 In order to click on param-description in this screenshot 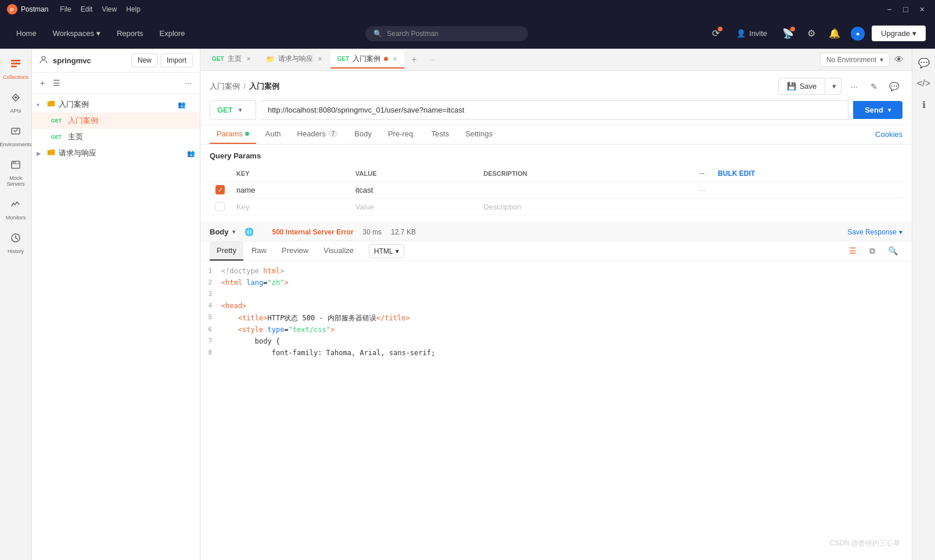, I will do `click(586, 190)`.